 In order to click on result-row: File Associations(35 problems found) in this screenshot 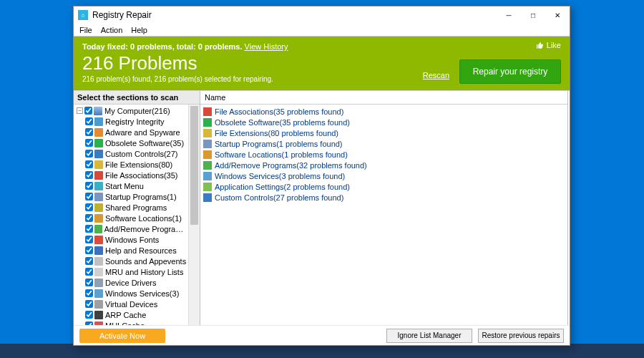, I will do `click(384, 112)`.